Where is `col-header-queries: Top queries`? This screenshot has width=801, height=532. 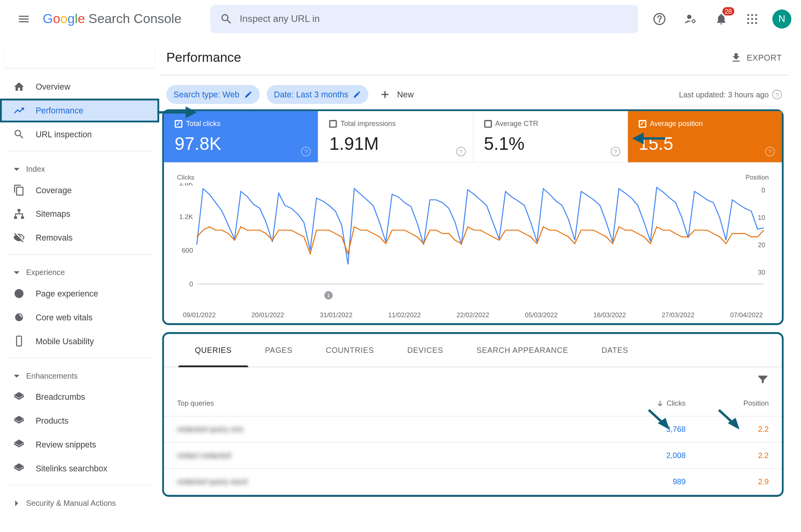
col-header-queries: Top queries is located at coordinates (390, 404).